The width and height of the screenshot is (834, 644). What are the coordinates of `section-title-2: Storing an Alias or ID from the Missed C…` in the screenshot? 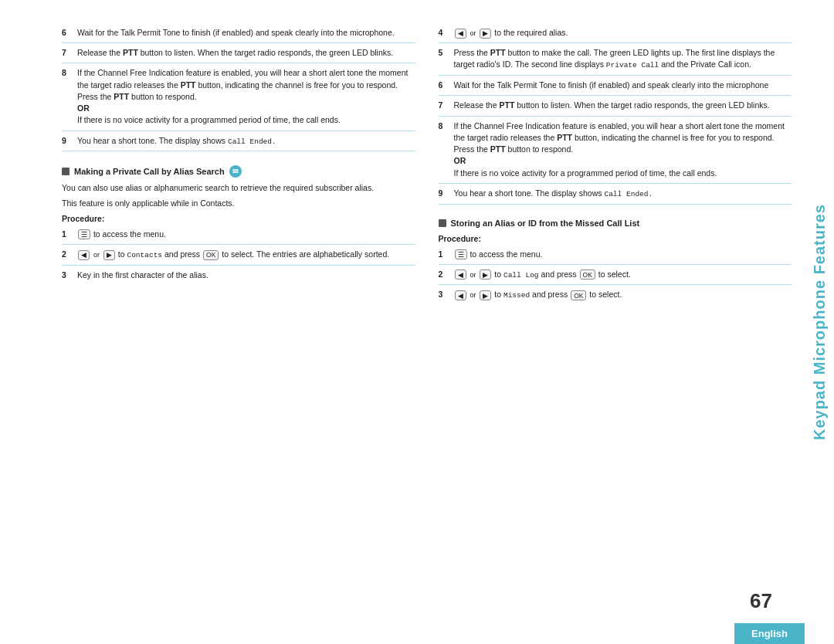 It's located at (545, 223).